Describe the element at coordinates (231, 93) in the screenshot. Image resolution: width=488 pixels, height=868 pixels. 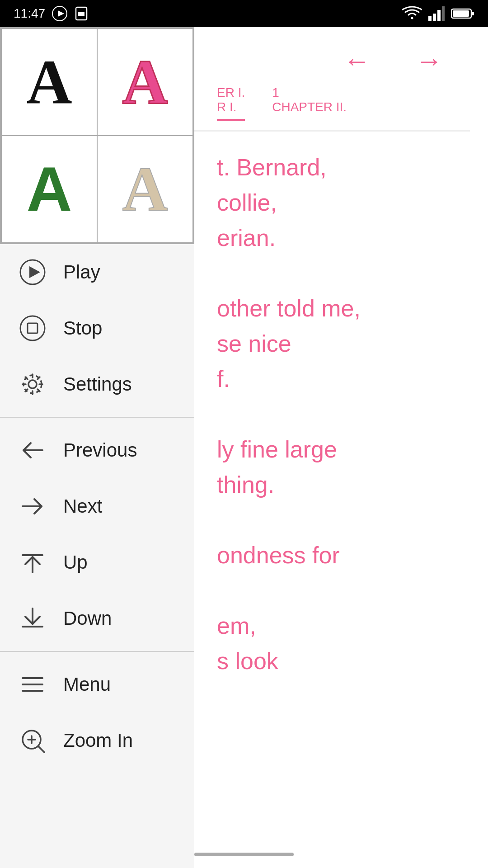
I see `chapter-tab-1-title: ER I.` at that location.